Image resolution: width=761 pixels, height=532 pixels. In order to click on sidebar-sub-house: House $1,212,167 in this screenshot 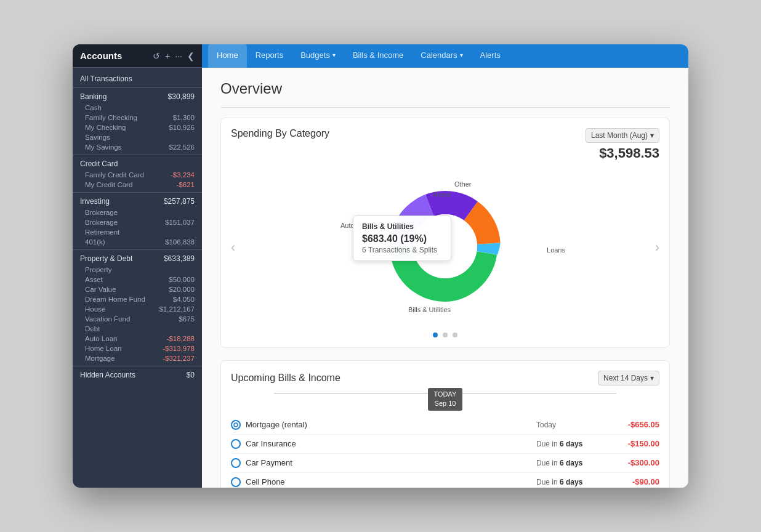, I will do `click(137, 309)`.